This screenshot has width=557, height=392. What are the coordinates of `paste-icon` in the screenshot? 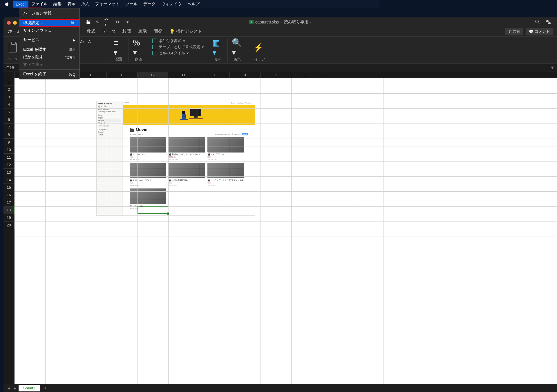 It's located at (13, 48).